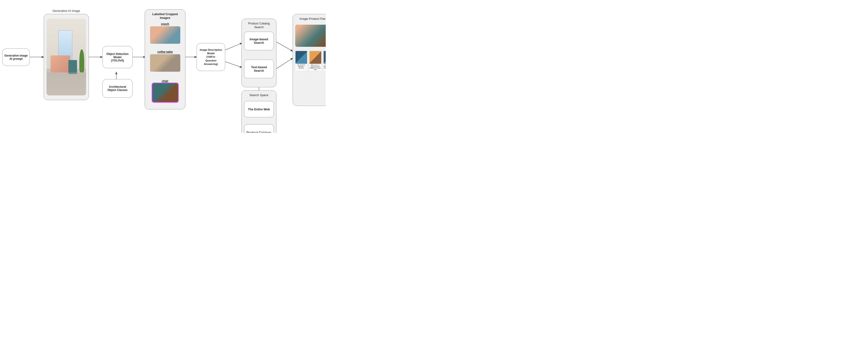 This screenshot has height=354, width=868. What do you see at coordinates (165, 24) in the screenshot?
I see `couch-label: couch` at bounding box center [165, 24].